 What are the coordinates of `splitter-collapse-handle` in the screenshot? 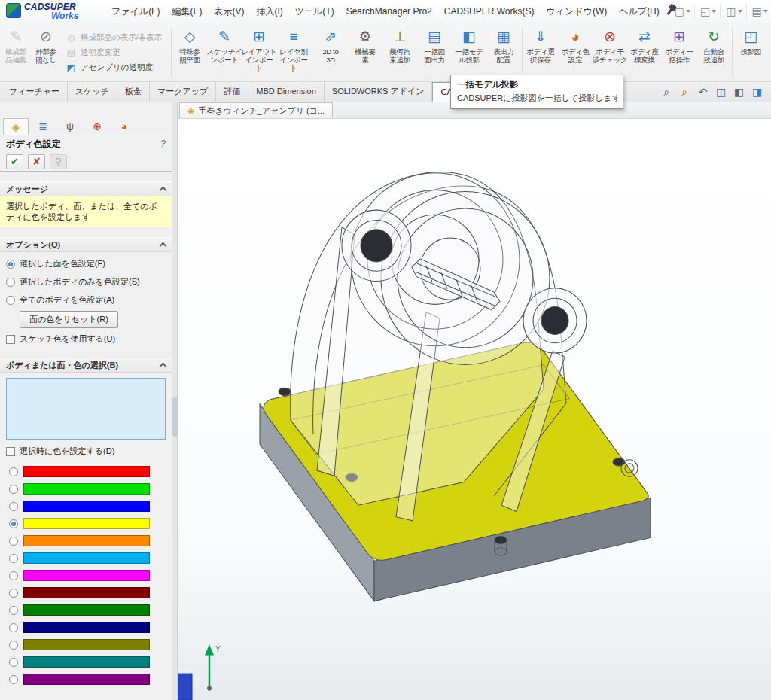 It's located at (175, 417).